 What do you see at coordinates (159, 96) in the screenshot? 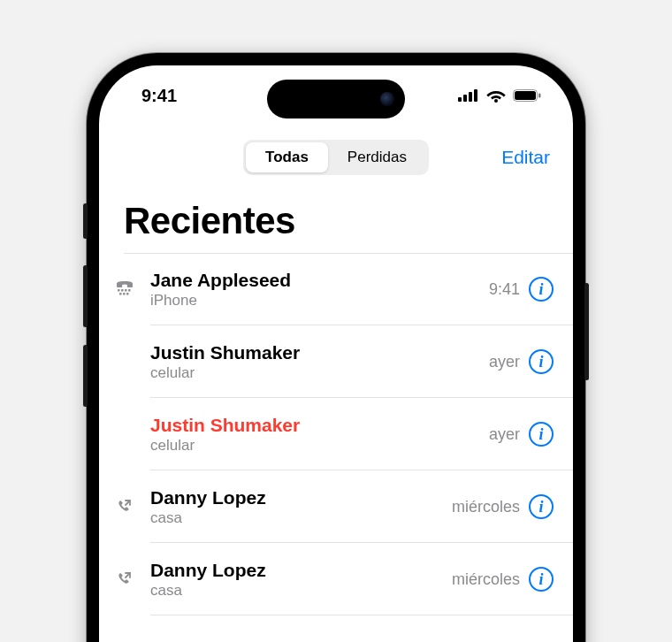
I see `status-time: 9:41` at bounding box center [159, 96].